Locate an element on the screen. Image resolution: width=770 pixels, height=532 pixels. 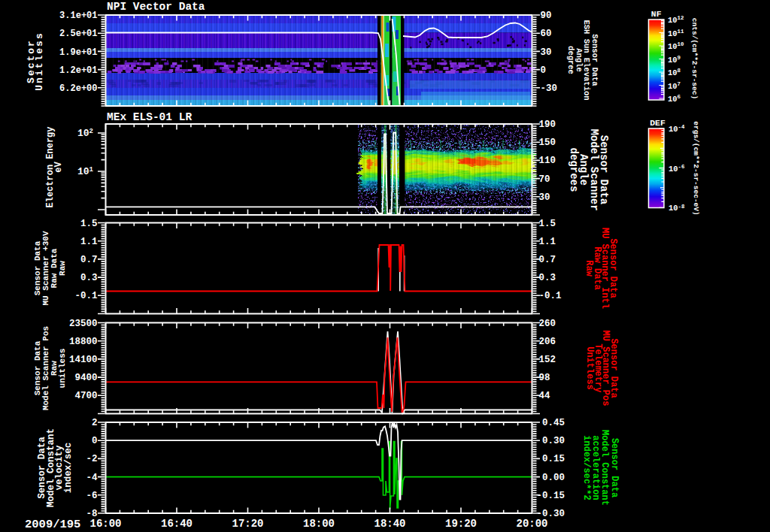
svg-text: 4700 is located at coordinates (86, 396).